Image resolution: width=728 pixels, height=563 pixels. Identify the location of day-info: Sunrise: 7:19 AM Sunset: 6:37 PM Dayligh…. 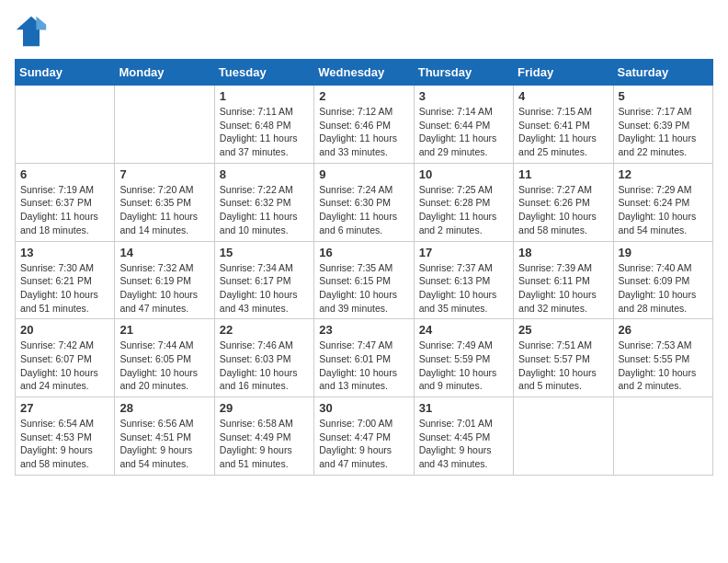
(64, 210).